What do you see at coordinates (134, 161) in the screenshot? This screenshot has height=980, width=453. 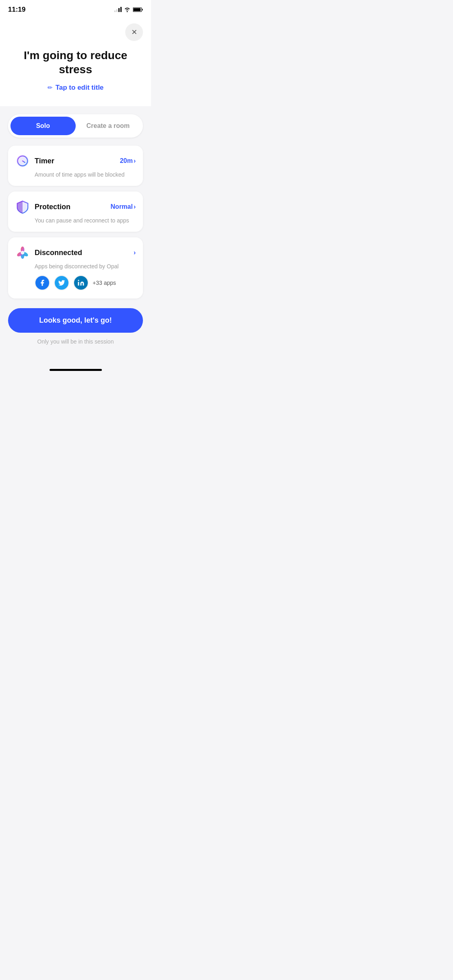 I see `timer-chevron: ›` at bounding box center [134, 161].